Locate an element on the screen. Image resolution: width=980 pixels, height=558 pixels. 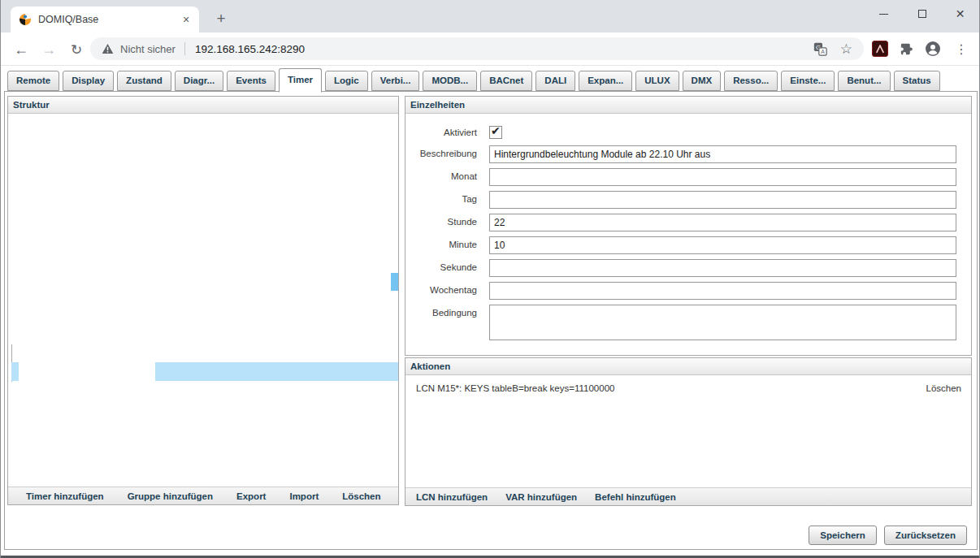
reload-button: ↻ is located at coordinates (76, 50).